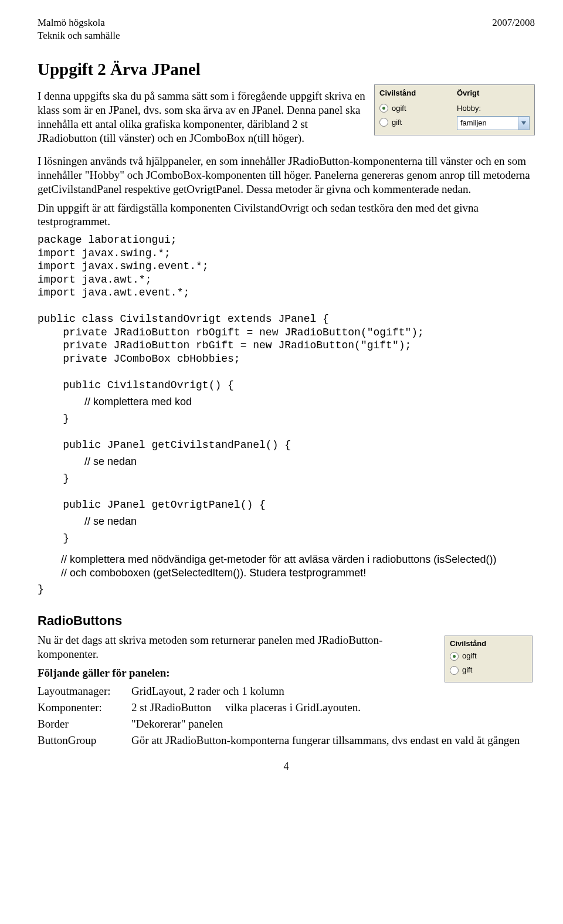 This screenshot has width=563, height=924. Describe the element at coordinates (488, 123) in the screenshot. I see `combo-value: familjen` at that location.